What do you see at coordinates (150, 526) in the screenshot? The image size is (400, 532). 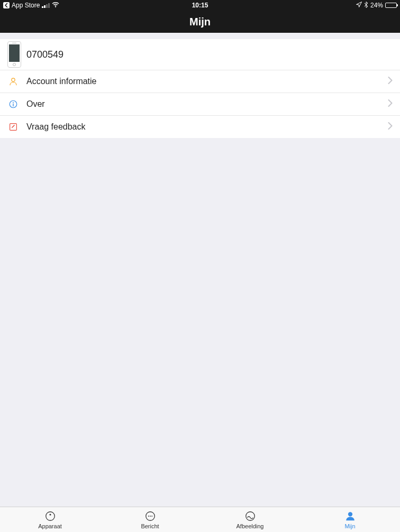 I see `tab-label: Bericht` at bounding box center [150, 526].